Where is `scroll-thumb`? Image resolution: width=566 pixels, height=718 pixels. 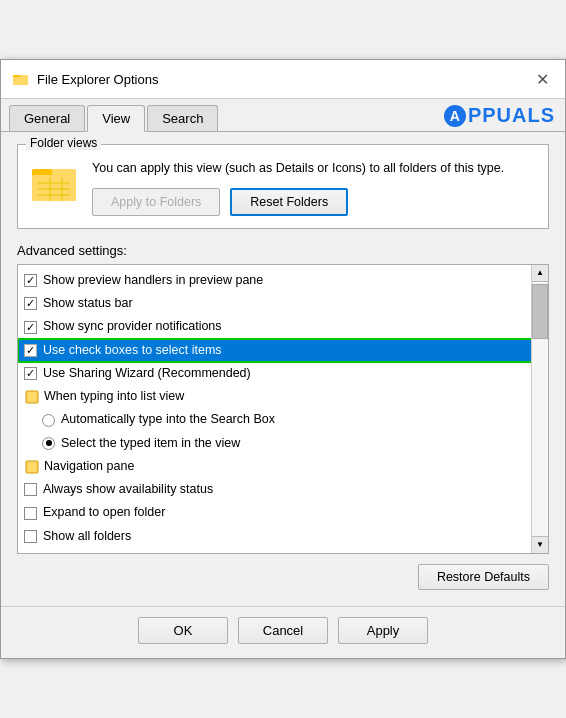 scroll-thumb is located at coordinates (540, 312).